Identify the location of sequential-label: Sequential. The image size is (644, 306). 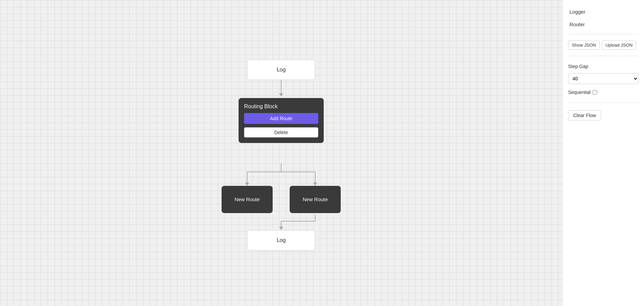
(579, 92).